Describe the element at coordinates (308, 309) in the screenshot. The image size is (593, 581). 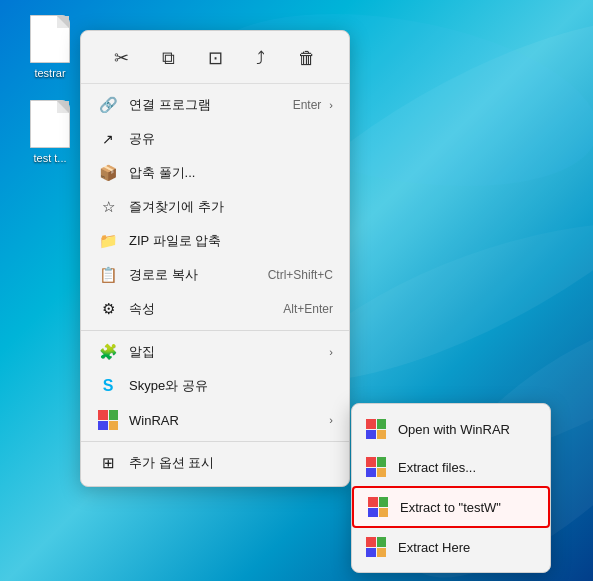
I see `properties-shortcut: Alt+Enter` at that location.